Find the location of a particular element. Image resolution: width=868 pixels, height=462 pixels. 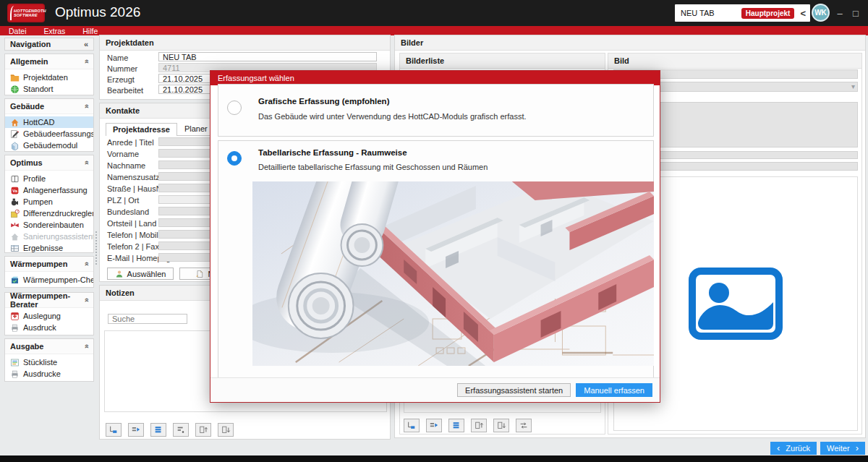

row-options-button is located at coordinates (181, 429).